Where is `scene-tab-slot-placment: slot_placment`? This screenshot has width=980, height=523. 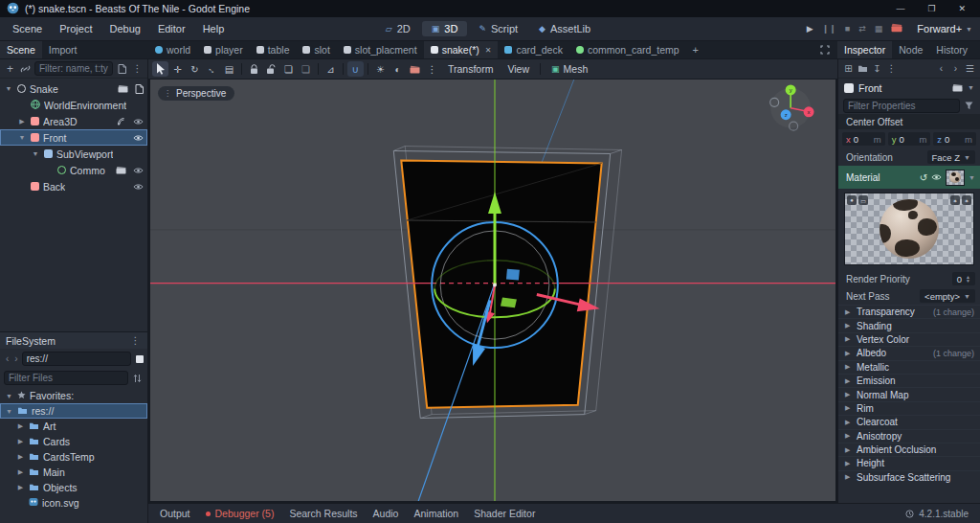
scene-tab-slot-placment: slot_placment is located at coordinates (381, 50).